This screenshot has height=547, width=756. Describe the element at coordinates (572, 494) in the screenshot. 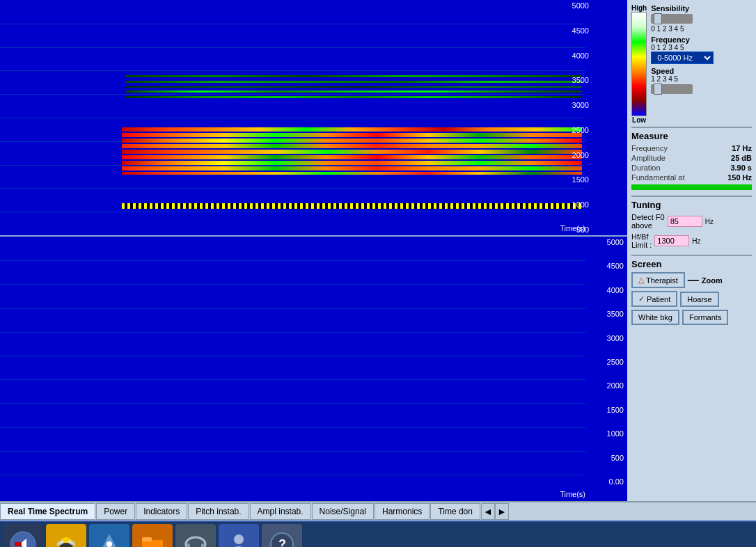

I see `bottom-time-label: Time(s)` at that location.